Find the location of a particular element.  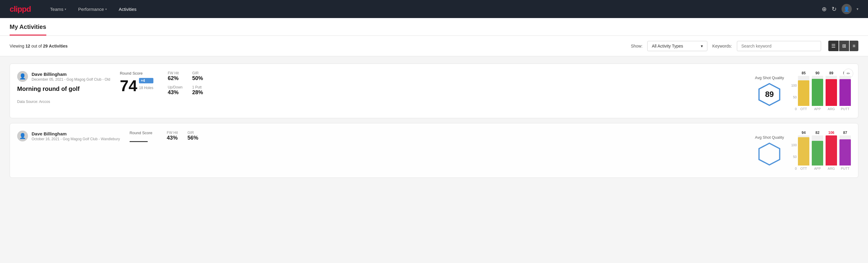

ott-value: 85 is located at coordinates (803, 73).